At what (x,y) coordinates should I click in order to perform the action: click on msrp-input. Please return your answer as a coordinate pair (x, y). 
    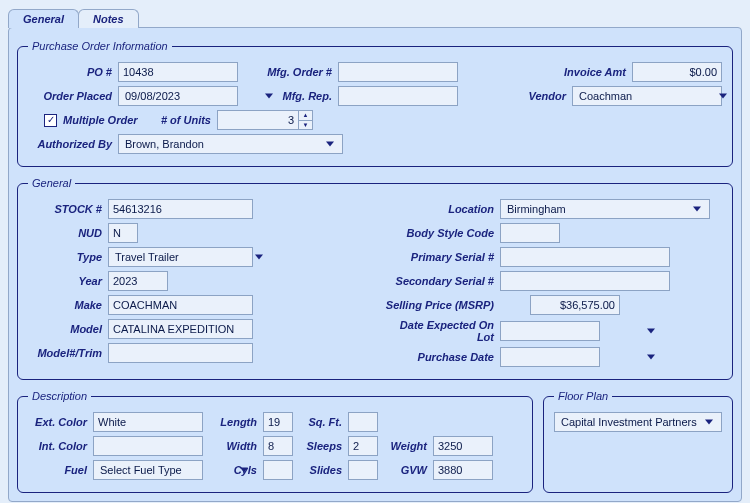
    Looking at the image, I should click on (575, 305).